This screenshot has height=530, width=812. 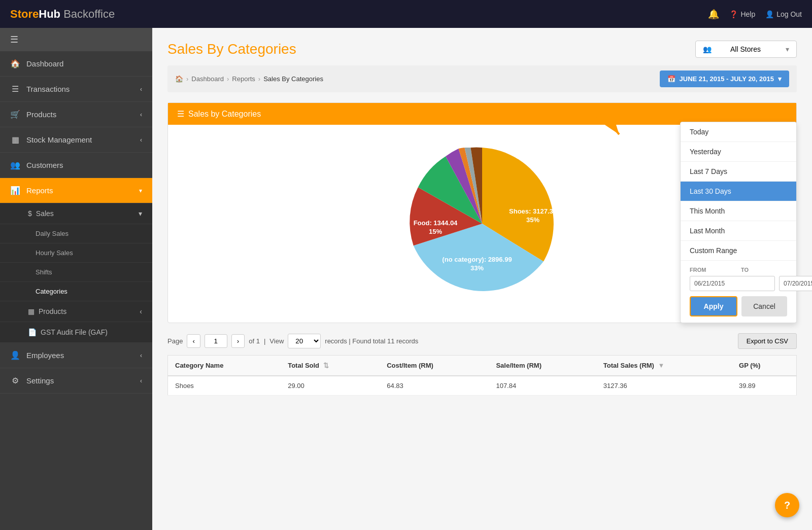 What do you see at coordinates (742, 14) in the screenshot?
I see `help-link: ❓ Help` at bounding box center [742, 14].